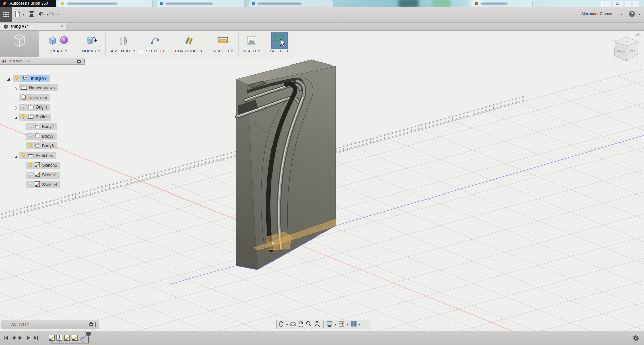 The height and width of the screenshot is (345, 644). I want to click on settings-gear-icon, so click(636, 338).